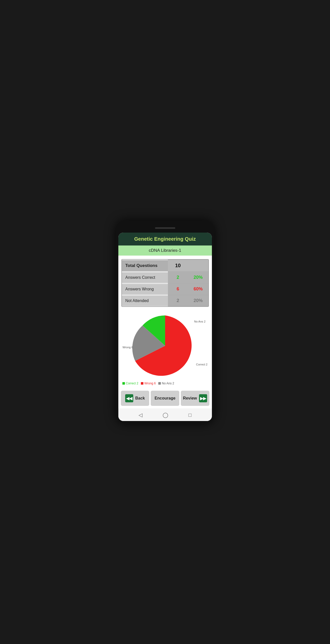  I want to click on not-attended-row: Not Attended 2 20%, so click(165, 301).